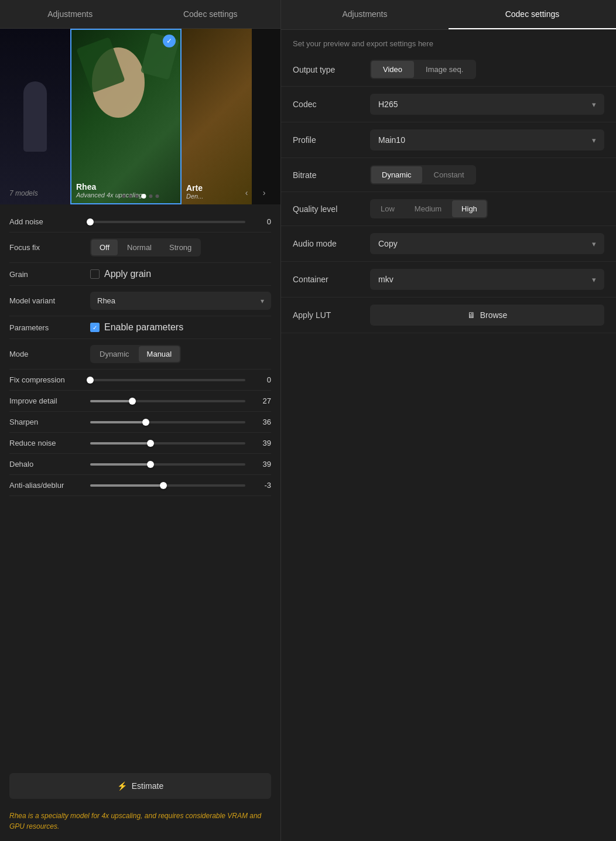  Describe the element at coordinates (47, 422) in the screenshot. I see `sharpen-label: Sharpen` at that location.